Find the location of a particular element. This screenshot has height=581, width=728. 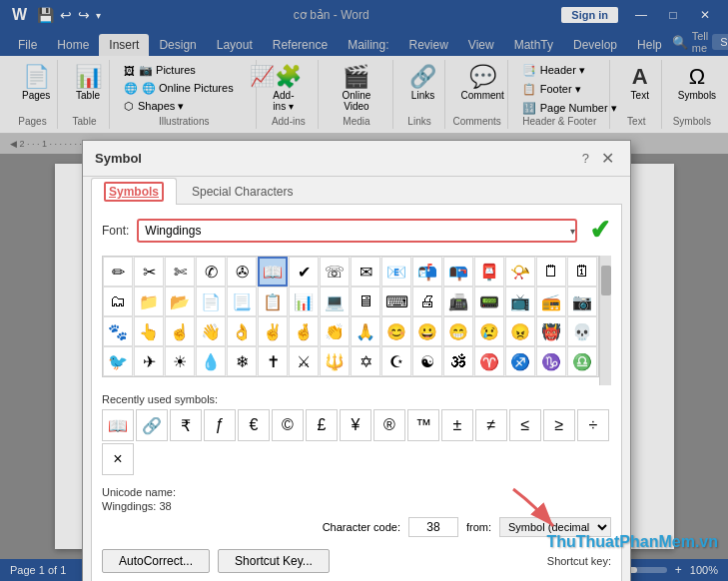

symbol-cell: 👆 is located at coordinates (149, 331).